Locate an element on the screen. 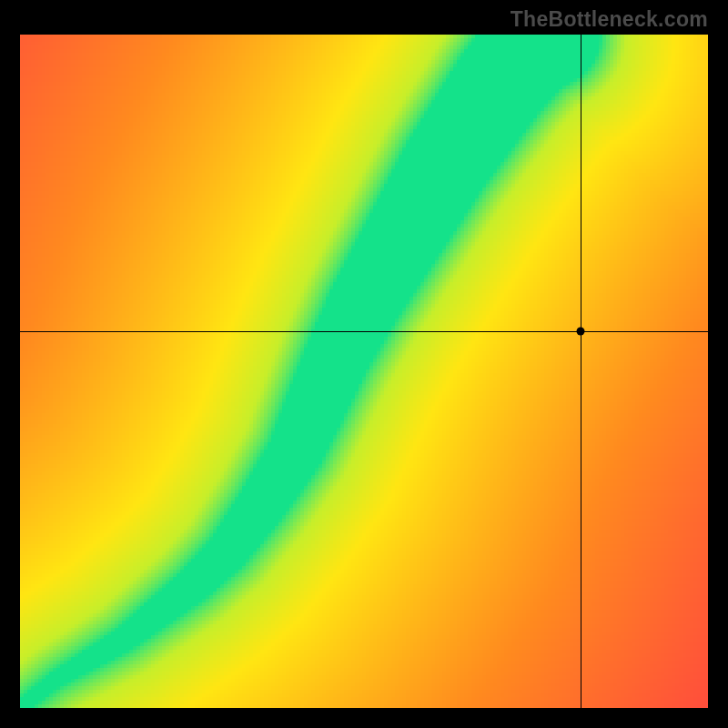  crosshair-vertical is located at coordinates (581, 371).